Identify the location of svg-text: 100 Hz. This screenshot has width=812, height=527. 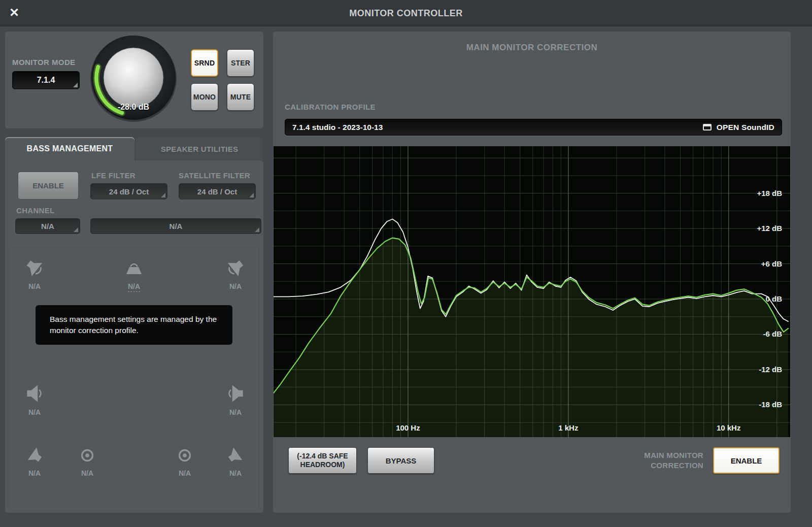
(408, 427).